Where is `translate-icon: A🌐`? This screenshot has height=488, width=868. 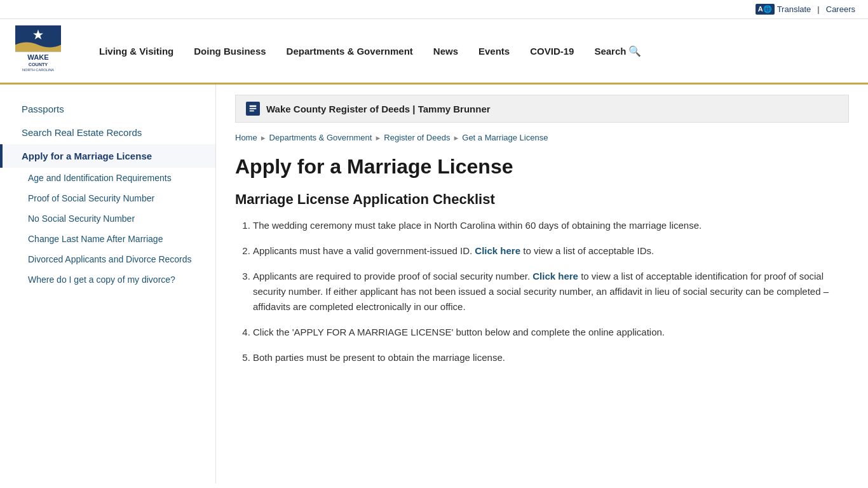 translate-icon: A🌐 is located at coordinates (765, 9).